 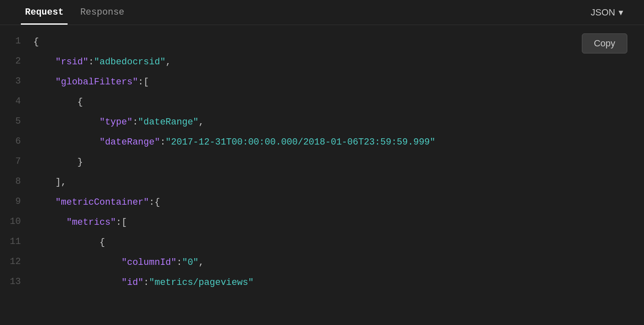 What do you see at coordinates (339, 202) in the screenshot?
I see `line-content: "metricContainer":{` at bounding box center [339, 202].